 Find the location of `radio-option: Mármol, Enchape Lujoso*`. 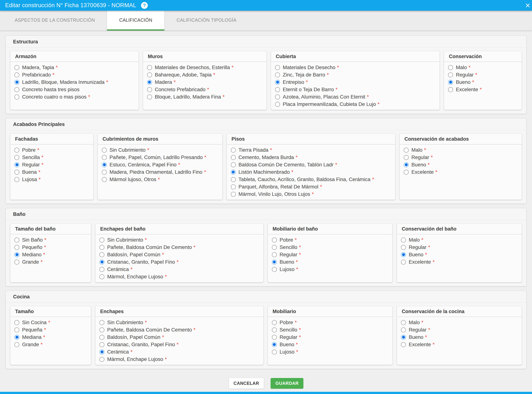

radio-option: Mármol, Enchape Lujoso* is located at coordinates (179, 277).